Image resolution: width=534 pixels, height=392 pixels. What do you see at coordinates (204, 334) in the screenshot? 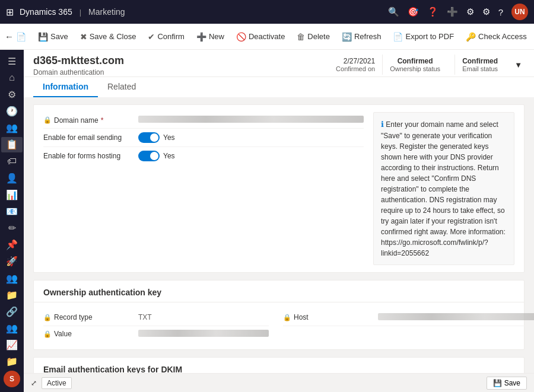
I see `ownership-value-value` at bounding box center [204, 334].